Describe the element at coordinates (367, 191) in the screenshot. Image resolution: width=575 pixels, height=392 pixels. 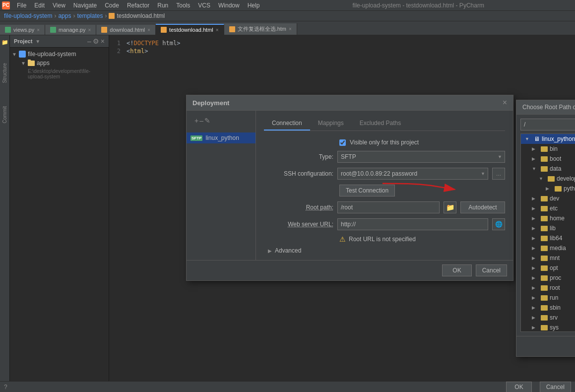
I see `test-connection-btn: Test Connection` at that location.